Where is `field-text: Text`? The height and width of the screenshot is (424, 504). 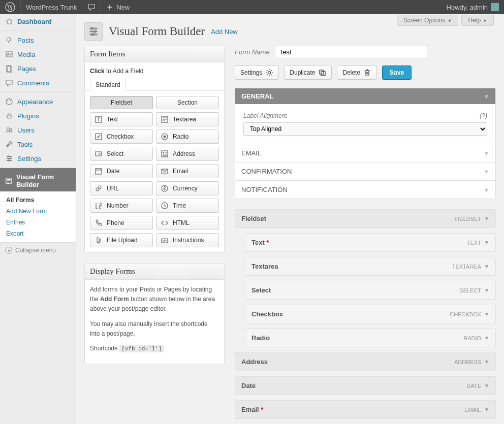 field-text: Text is located at coordinates (121, 119).